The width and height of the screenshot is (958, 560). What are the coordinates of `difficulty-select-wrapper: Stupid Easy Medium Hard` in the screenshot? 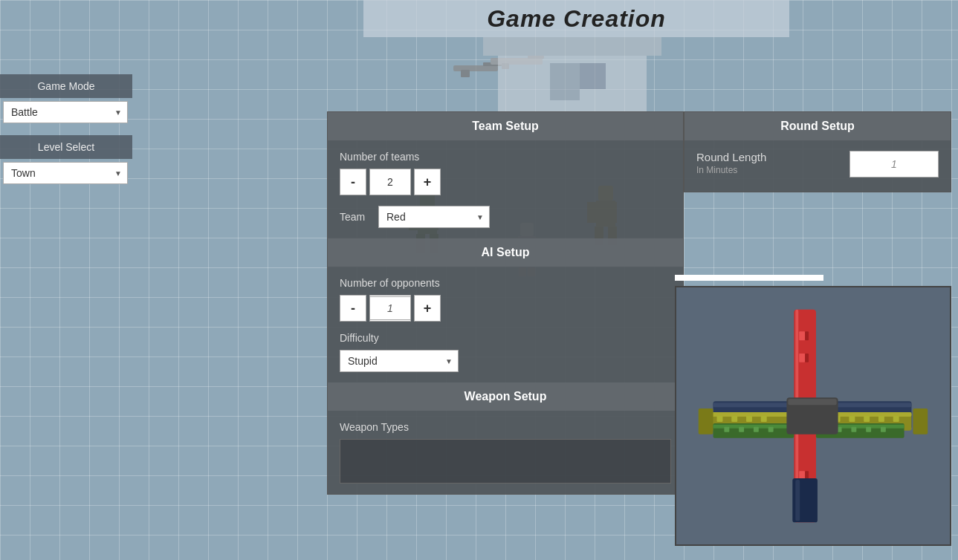 It's located at (399, 361).